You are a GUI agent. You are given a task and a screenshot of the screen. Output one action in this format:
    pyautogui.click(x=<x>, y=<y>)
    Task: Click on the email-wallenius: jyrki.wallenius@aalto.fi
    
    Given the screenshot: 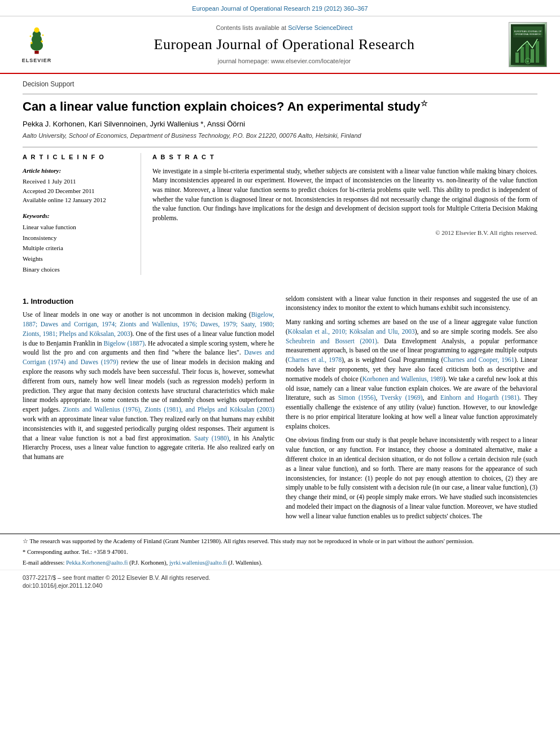 What is the action you would take?
    pyautogui.click(x=198, y=562)
    